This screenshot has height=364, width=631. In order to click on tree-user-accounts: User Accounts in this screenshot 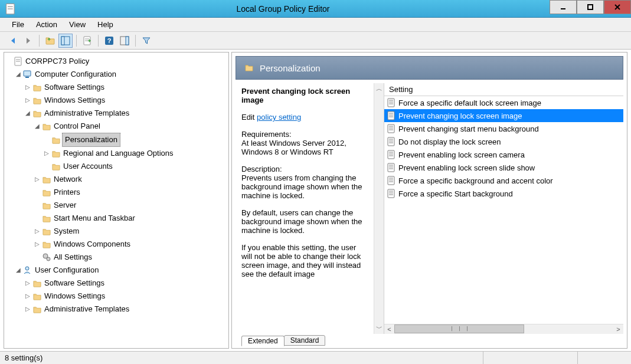, I will do `click(136, 166)`.